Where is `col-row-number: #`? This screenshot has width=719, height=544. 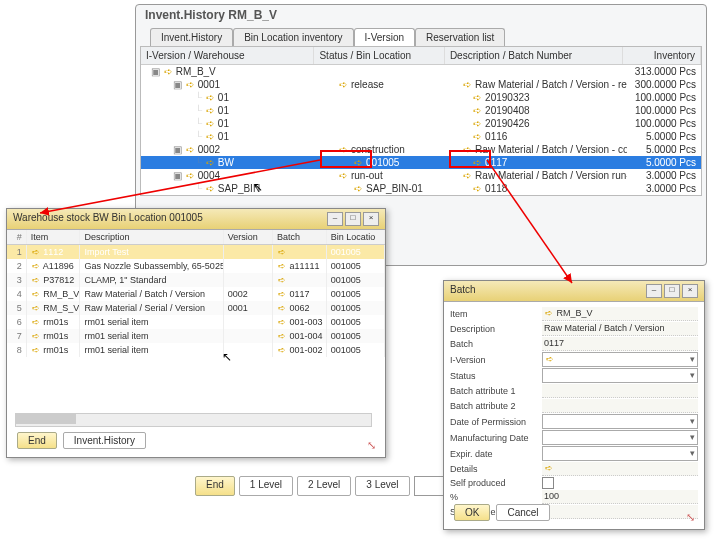
col-row-number: # is located at coordinates (17, 237).